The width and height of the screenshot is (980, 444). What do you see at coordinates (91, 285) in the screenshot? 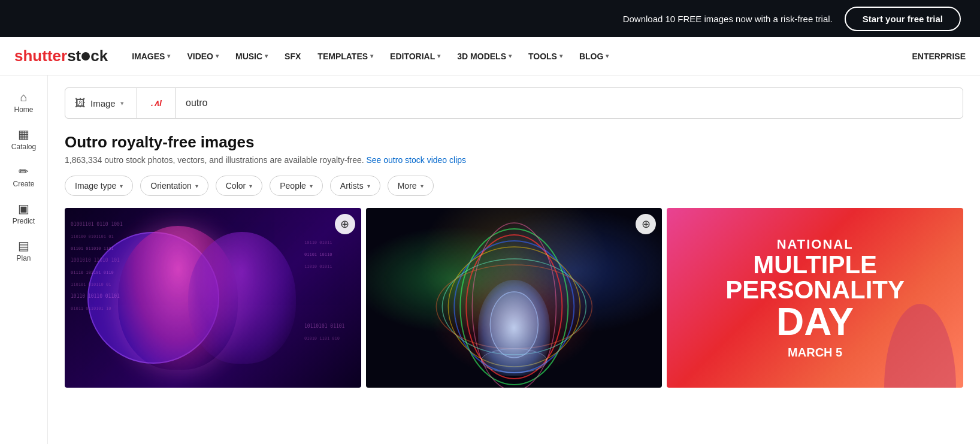
I see `svg-text: 110101 010110 01` at bounding box center [91, 285].